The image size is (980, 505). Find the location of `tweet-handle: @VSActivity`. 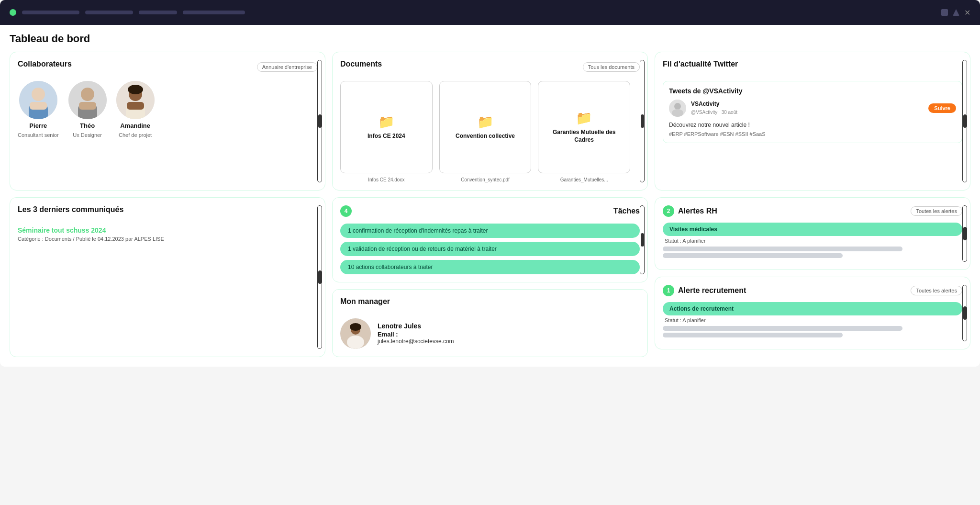

tweet-handle: @VSActivity is located at coordinates (704, 112).